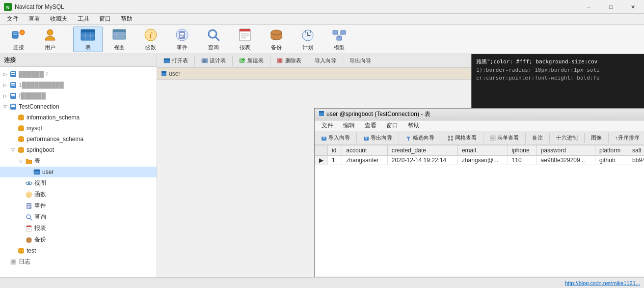 The image size is (644, 288). What do you see at coordinates (565, 150) in the screenshot?
I see `col-header-password: password` at bounding box center [565, 150].